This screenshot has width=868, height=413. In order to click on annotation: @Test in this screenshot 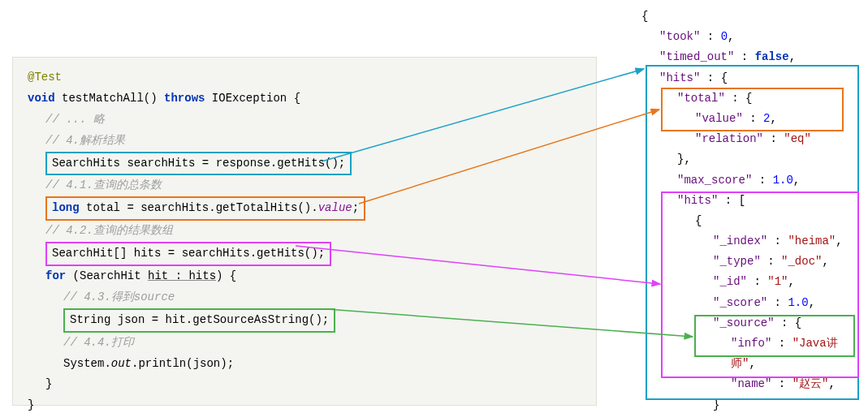, I will do `click(45, 77)`.